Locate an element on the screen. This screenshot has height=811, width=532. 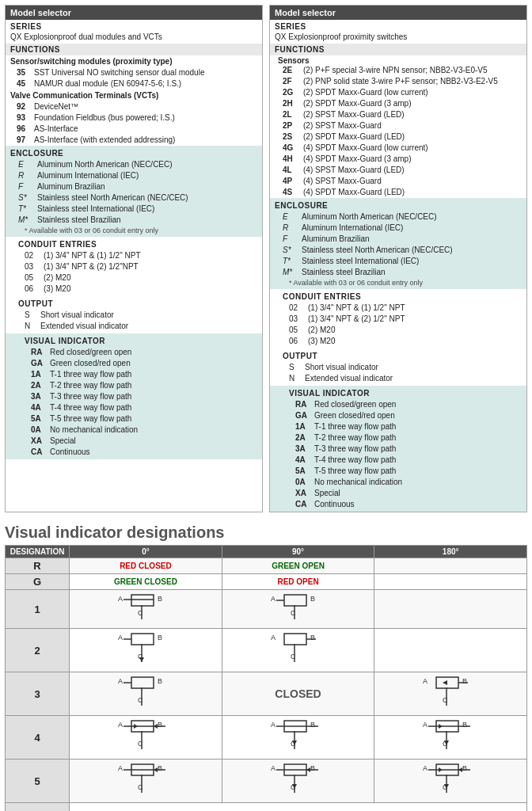
left-visual-block: VISUAL INDICATOR RARed closed/green open… is located at coordinates (134, 396).